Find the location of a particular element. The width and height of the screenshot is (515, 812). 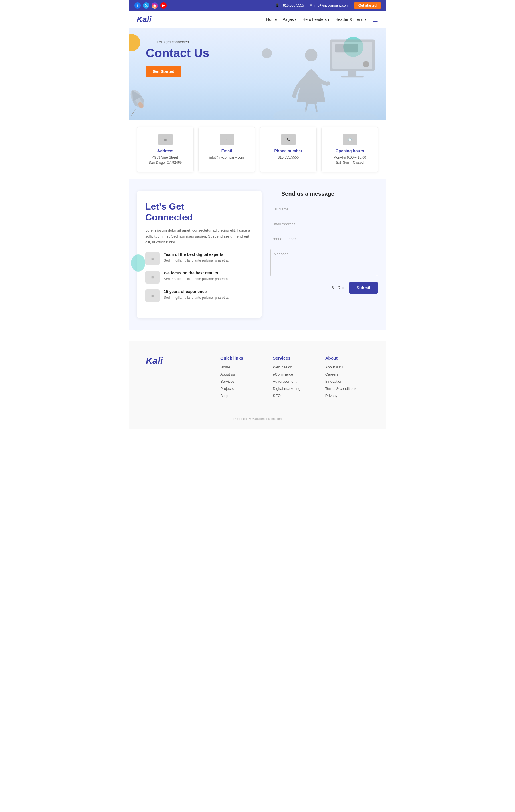

nav-hero-headers: Hero headers ▾ is located at coordinates (316, 20).